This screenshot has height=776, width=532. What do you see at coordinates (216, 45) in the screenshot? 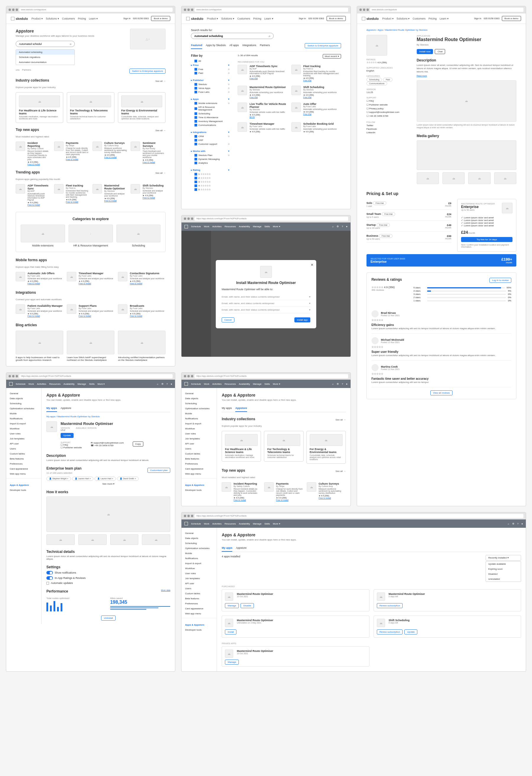
I see `tab: Apps by Skedulo` at bounding box center [216, 45].